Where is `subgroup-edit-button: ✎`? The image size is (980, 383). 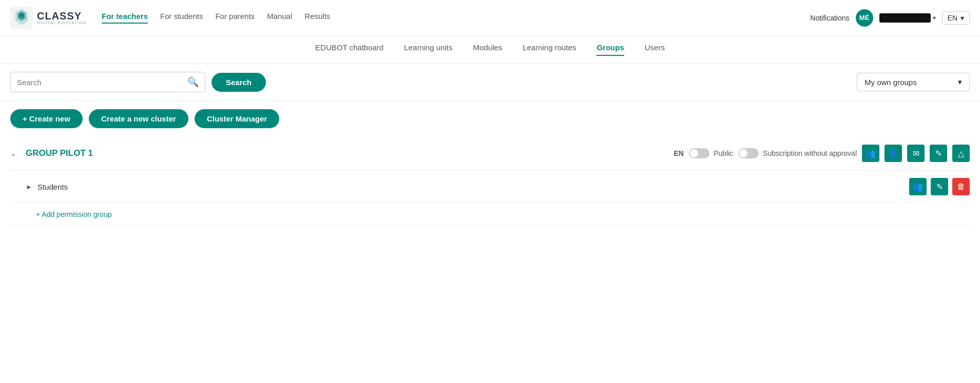 subgroup-edit-button: ✎ is located at coordinates (939, 187).